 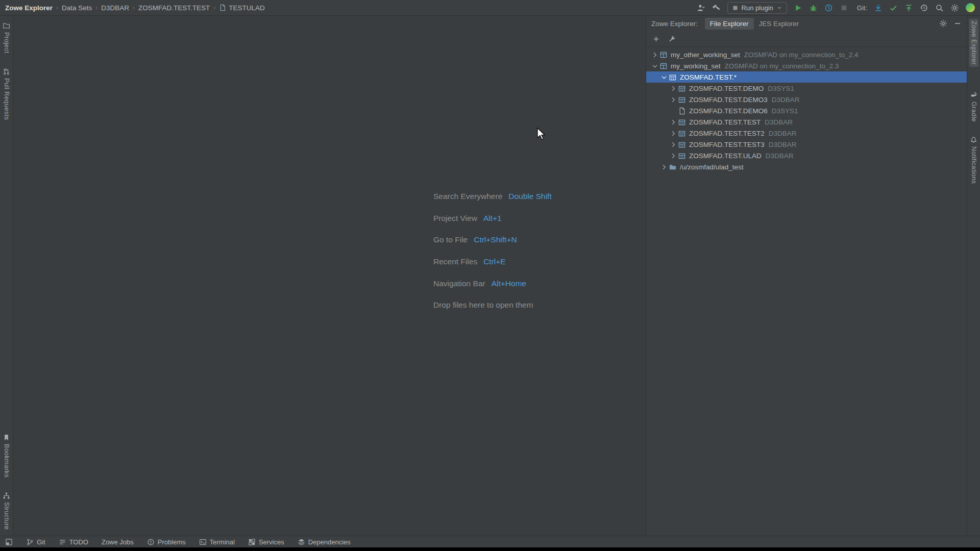 I want to click on breadcrumb-item-testulad: TESTULAD, so click(x=242, y=8).